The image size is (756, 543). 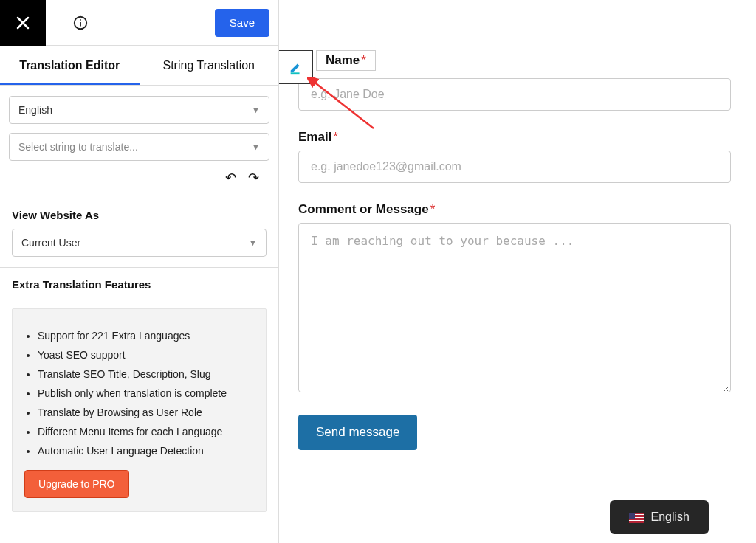 What do you see at coordinates (670, 517) in the screenshot?
I see `language-switcher-label: English` at bounding box center [670, 517].